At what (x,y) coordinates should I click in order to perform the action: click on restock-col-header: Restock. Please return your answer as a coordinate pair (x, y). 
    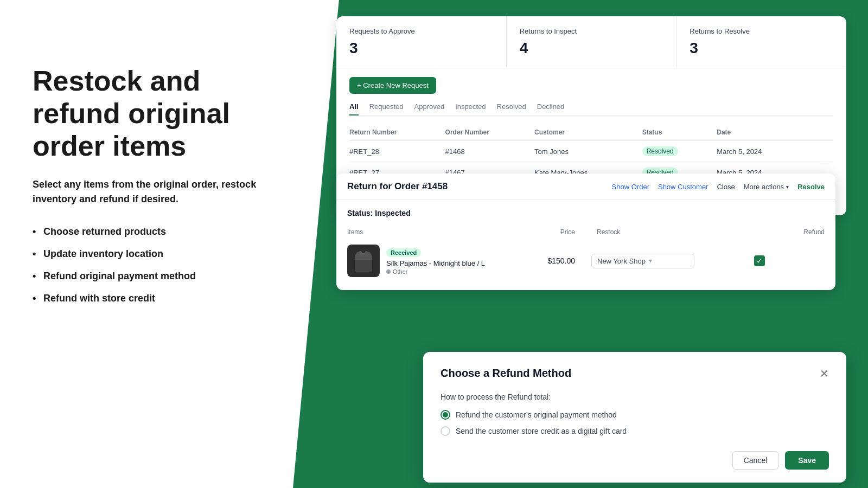
    Looking at the image, I should click on (635, 233).